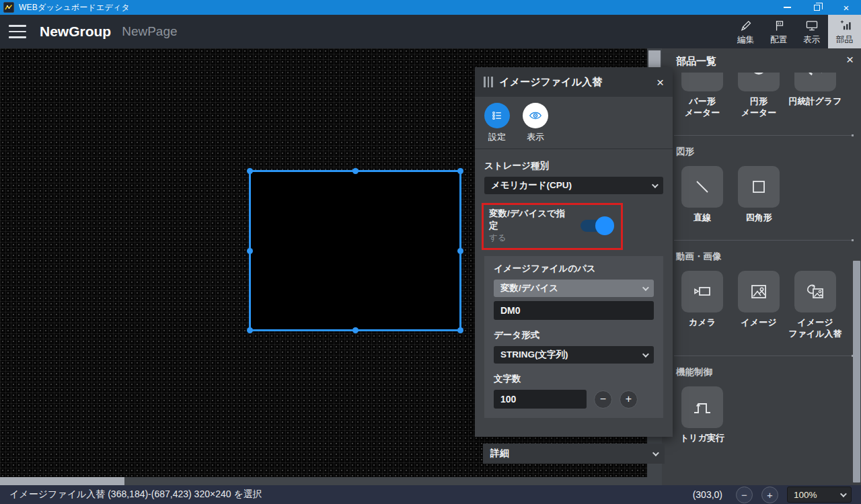 This screenshot has height=504, width=861. What do you see at coordinates (770, 495) in the screenshot?
I see `zoom-in-button: +` at bounding box center [770, 495].